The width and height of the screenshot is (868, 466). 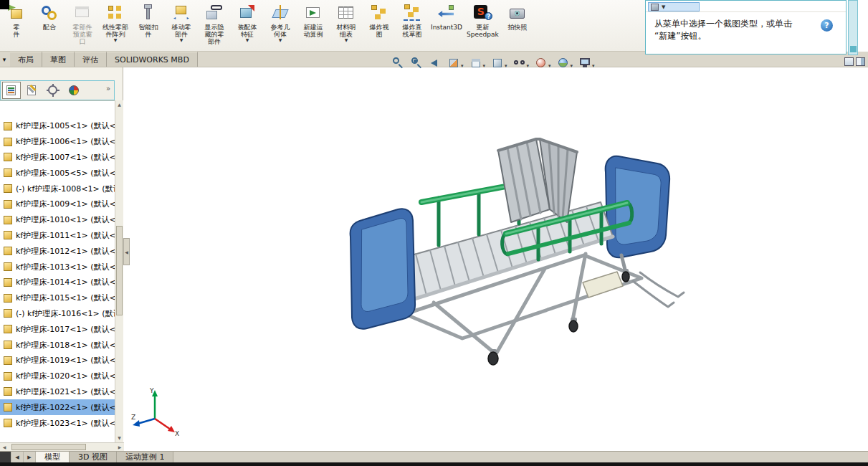 What do you see at coordinates (57, 361) in the screenshot?
I see `tree-item: kf护理床-1019<1> (默认<` at bounding box center [57, 361].